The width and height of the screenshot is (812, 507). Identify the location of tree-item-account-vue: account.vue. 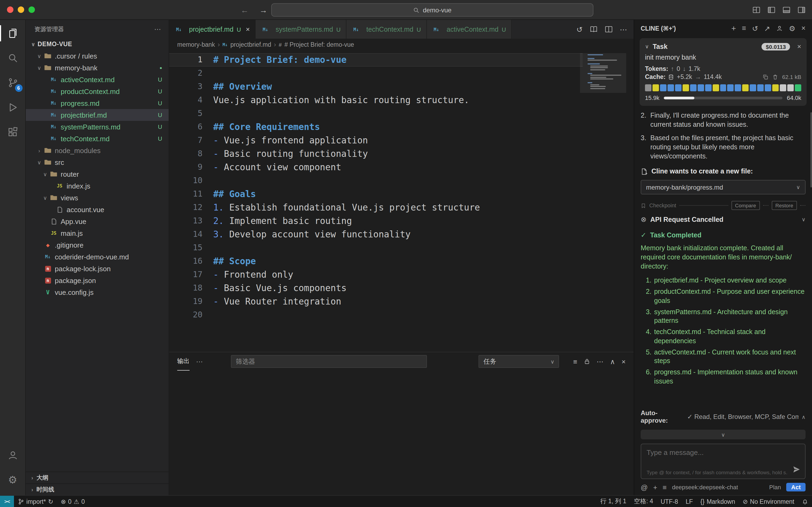
(97, 209).